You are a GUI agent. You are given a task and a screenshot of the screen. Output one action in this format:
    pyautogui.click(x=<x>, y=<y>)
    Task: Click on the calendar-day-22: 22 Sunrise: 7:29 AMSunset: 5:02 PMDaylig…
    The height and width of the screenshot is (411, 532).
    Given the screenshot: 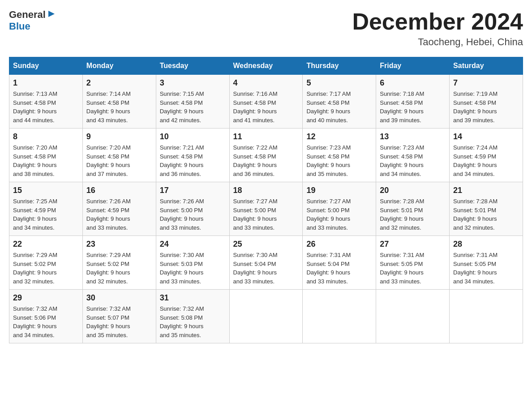 What is the action you would take?
    pyautogui.click(x=46, y=263)
    